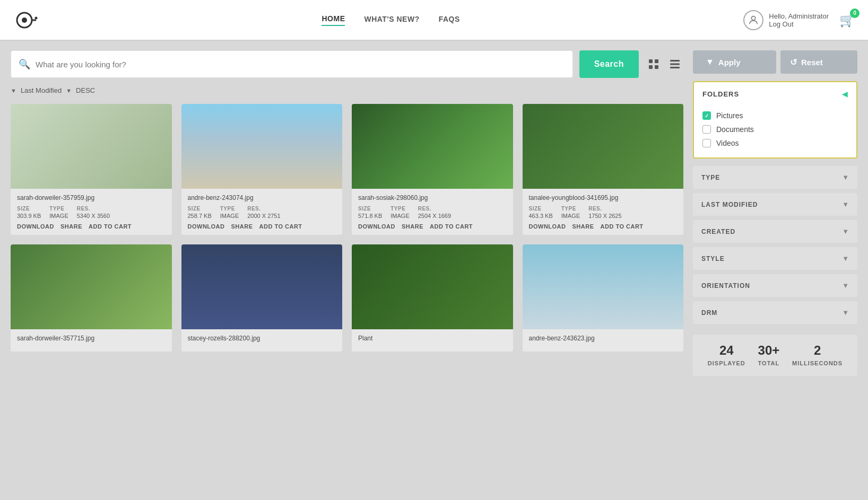 The height and width of the screenshot is (500, 868). I want to click on logo-icon, so click(25, 20).